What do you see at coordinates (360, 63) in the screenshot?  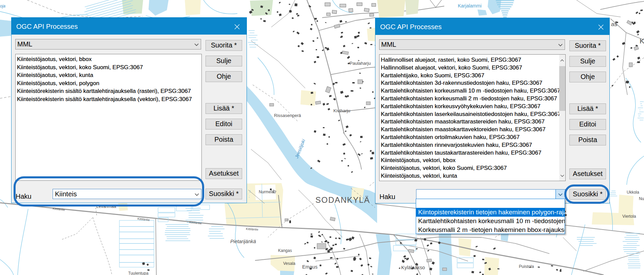 I see `svg-text: Paulaharju` at bounding box center [360, 63].